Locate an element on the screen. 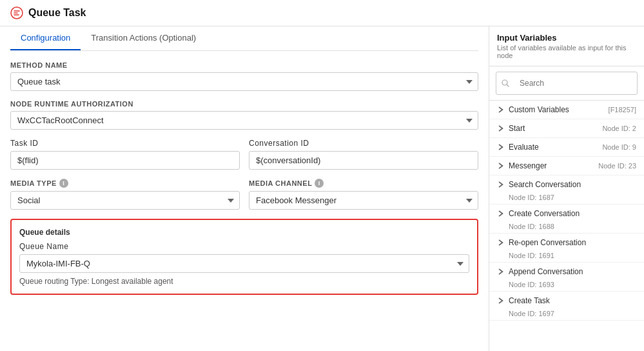 The height and width of the screenshot is (351, 644). tab-bar: Configuration Transition Actions (Option… is located at coordinates (244, 39).